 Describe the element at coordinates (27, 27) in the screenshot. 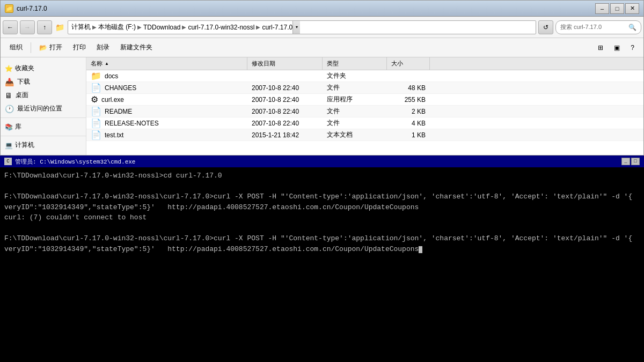

I see `forward-button: →` at that location.